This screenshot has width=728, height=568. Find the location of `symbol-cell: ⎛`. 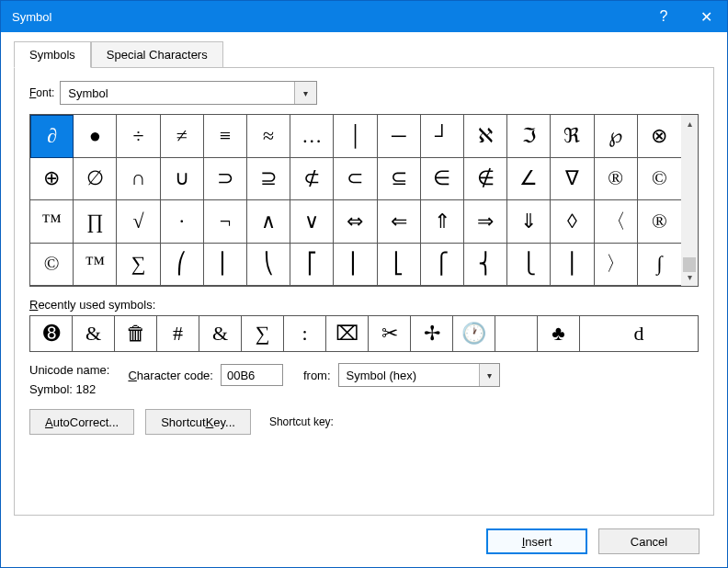

symbol-cell: ⎛ is located at coordinates (182, 265).